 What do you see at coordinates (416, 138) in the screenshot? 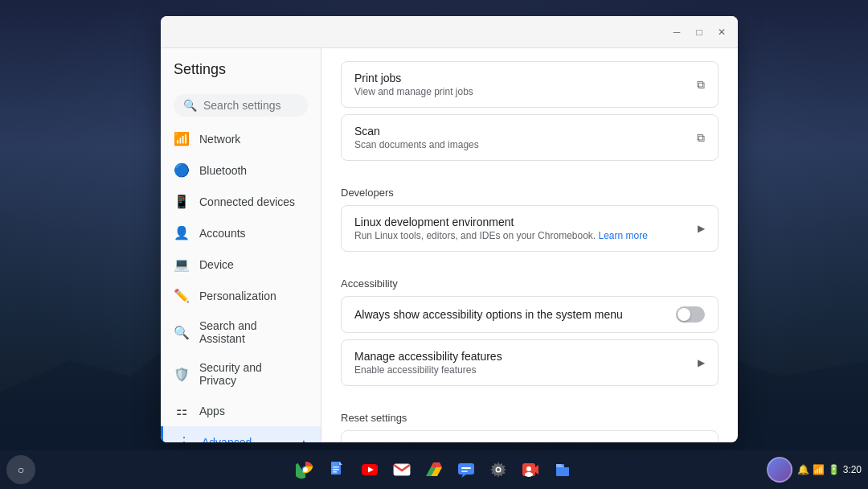
I see `scan-text: Scan Scan documents and images` at bounding box center [416, 138].